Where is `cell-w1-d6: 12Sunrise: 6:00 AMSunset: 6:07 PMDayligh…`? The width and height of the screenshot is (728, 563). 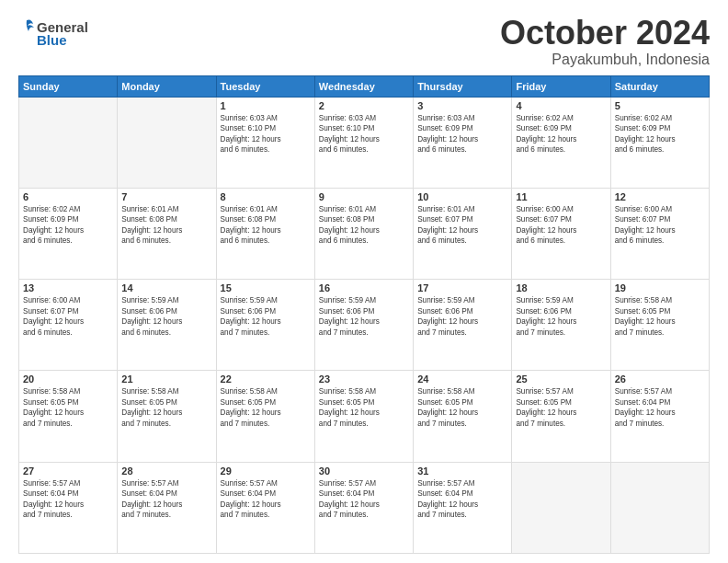 cell-w1-d6: 12Sunrise: 6:00 AMSunset: 6:07 PMDayligh… is located at coordinates (660, 234).